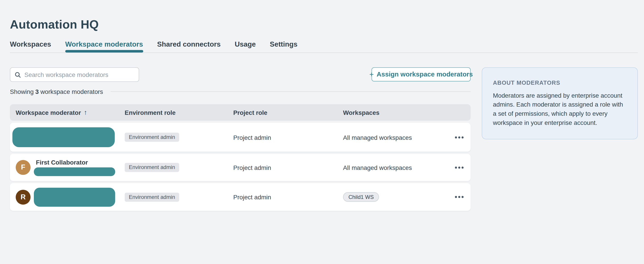  Describe the element at coordinates (396, 197) in the screenshot. I see `workspaces-cell: Child1 WS` at that location.